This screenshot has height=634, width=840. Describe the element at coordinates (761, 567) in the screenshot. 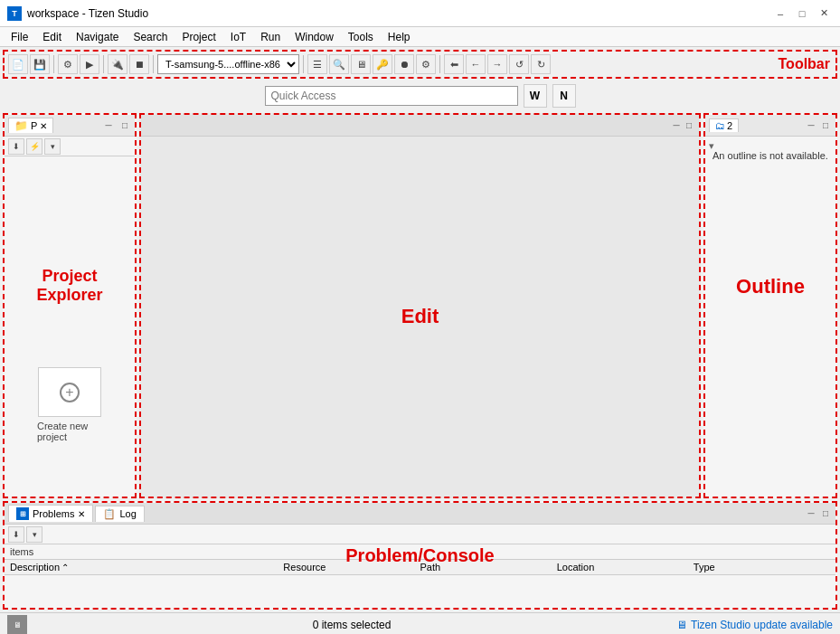

I see `col-type: Type` at that location.